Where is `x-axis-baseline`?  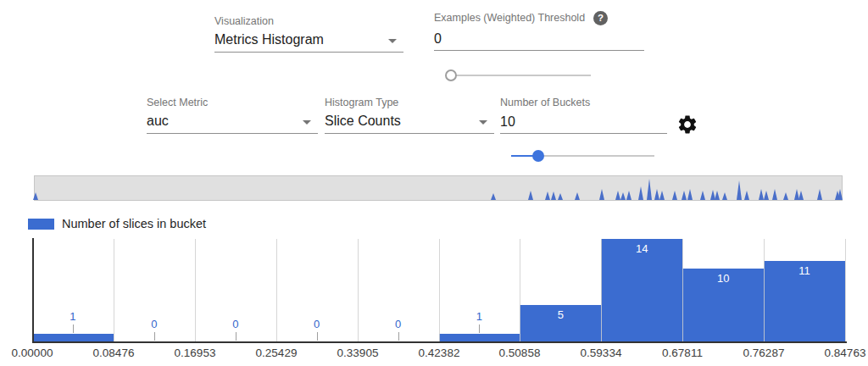
x-axis-baseline is located at coordinates (439, 342).